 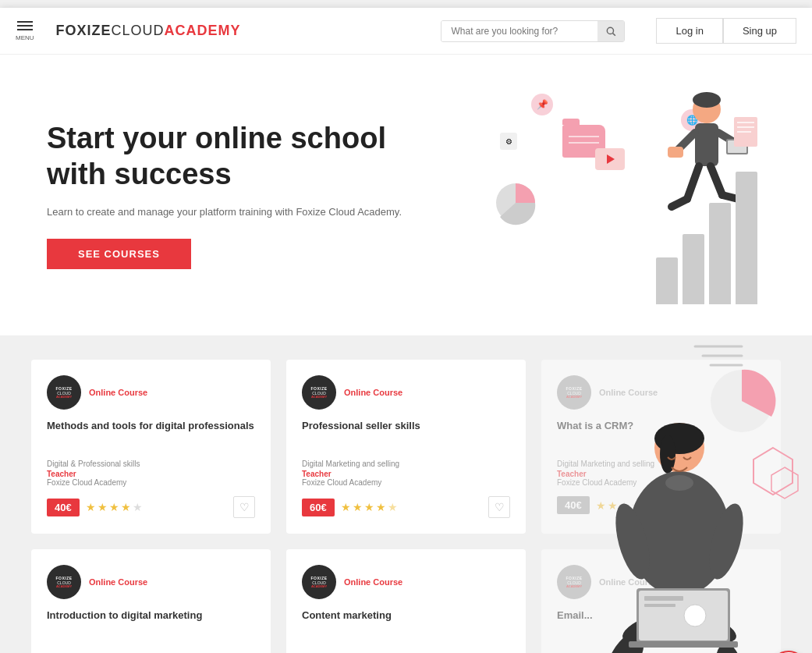 I want to click on hero-subtitle: Learn to create and manage your platform…, so click(x=226, y=212).